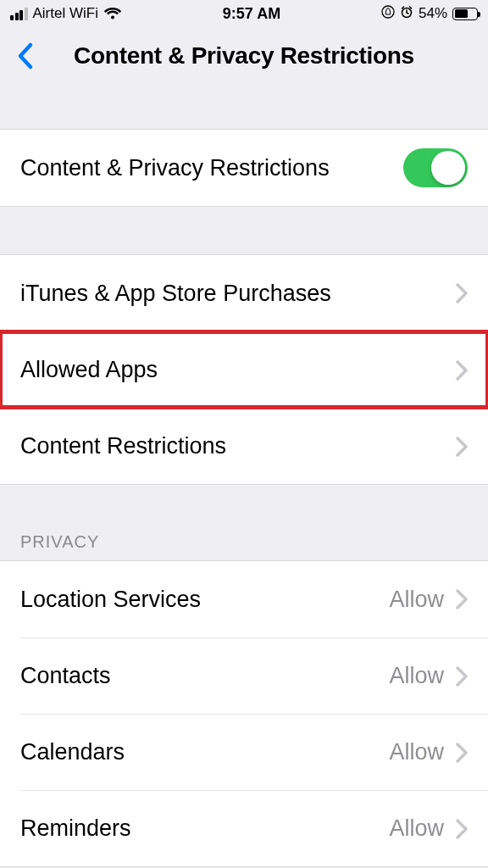 The width and height of the screenshot is (488, 868). What do you see at coordinates (25, 56) in the screenshot?
I see `back-button` at bounding box center [25, 56].